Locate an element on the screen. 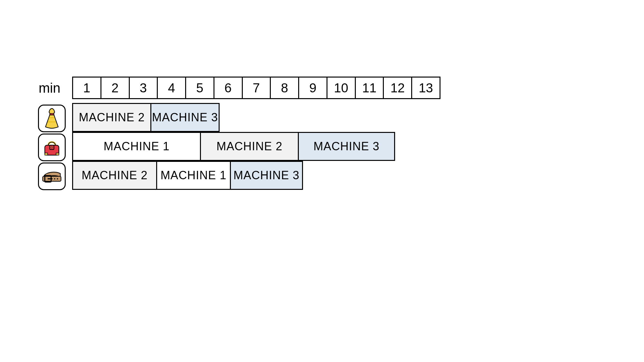  timeline-tick: 10 is located at coordinates (342, 88).